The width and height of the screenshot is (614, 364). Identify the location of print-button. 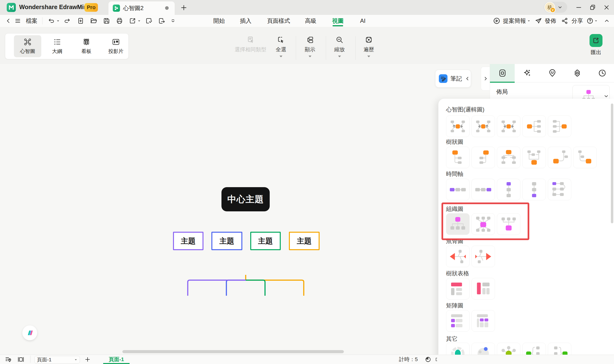
(119, 21).